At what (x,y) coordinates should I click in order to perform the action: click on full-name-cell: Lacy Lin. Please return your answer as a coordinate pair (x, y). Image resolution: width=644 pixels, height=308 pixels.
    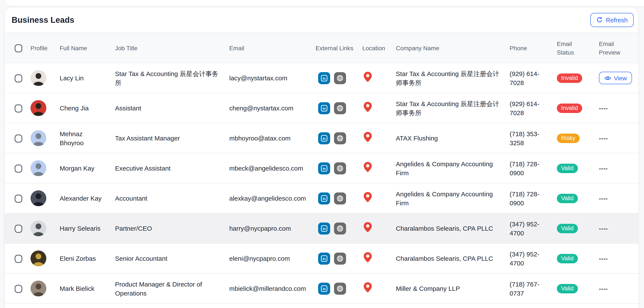
    Looking at the image, I should click on (82, 78).